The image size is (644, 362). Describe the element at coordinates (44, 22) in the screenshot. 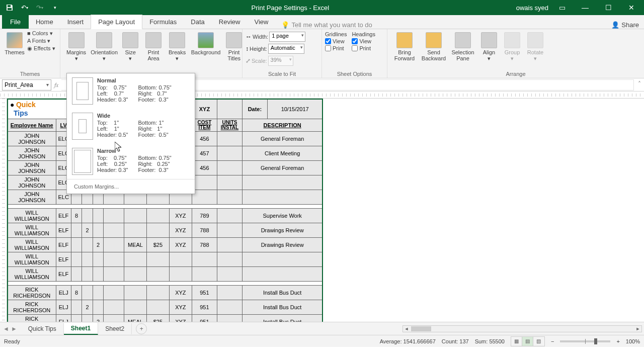

I see `tab-home: Home` at that location.